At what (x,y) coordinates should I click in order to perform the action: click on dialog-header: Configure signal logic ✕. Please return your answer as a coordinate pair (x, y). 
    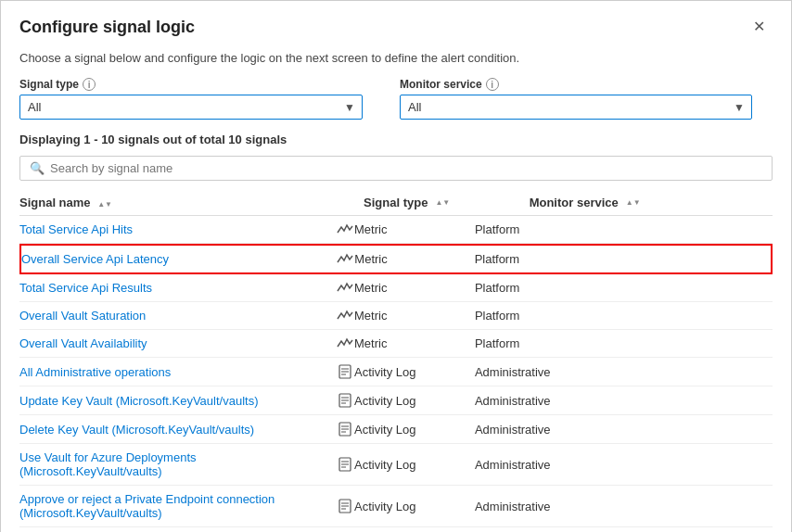
    Looking at the image, I should click on (396, 24).